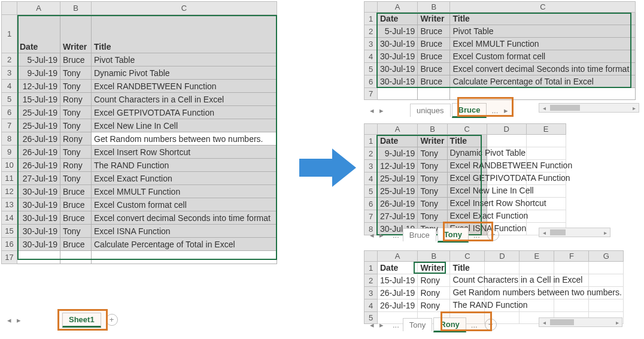  What do you see at coordinates (10, 139) in the screenshot?
I see `row-hdr: 8` at bounding box center [10, 139].